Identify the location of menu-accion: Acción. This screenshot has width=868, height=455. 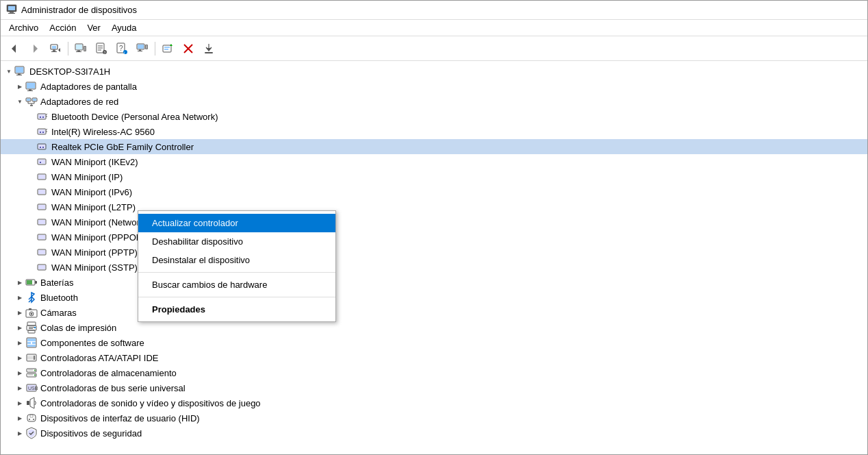
(63, 27).